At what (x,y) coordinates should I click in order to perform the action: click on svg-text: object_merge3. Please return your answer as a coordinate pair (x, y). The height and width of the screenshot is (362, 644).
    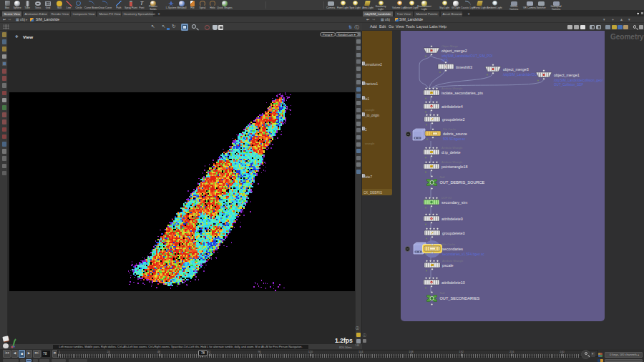
    Looking at the image, I should click on (516, 69).